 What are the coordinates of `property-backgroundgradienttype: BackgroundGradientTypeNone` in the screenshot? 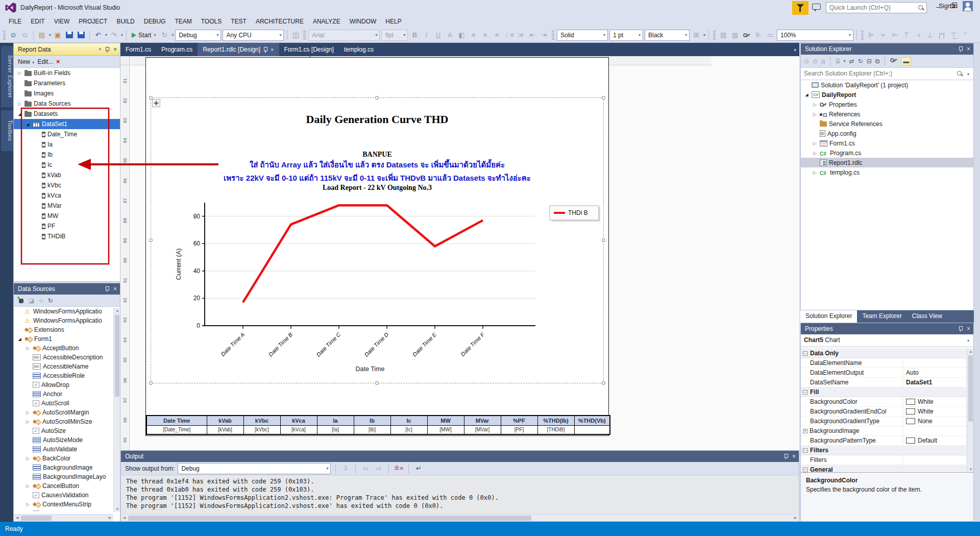 It's located at (884, 422).